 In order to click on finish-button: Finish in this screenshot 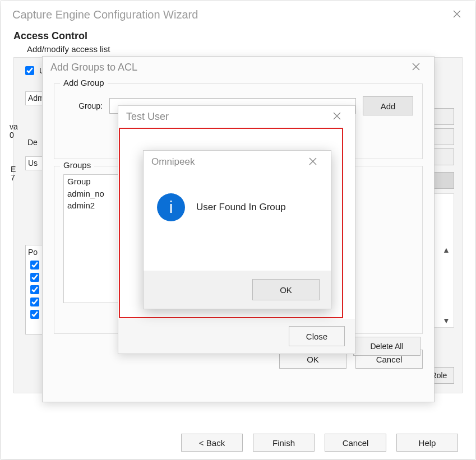, I will do `click(284, 443)`.